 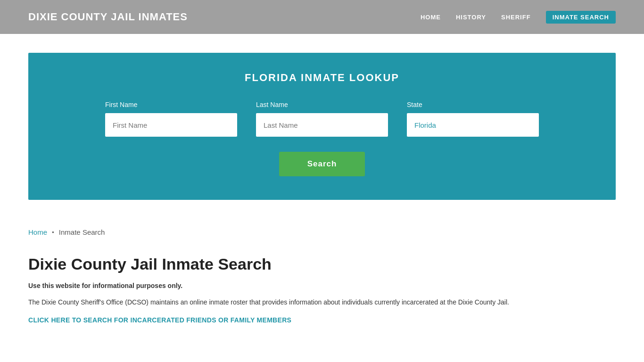 What do you see at coordinates (322, 78) in the screenshot?
I see `search-panel-title: FLORIDA INMATE LOOKUP` at bounding box center [322, 78].